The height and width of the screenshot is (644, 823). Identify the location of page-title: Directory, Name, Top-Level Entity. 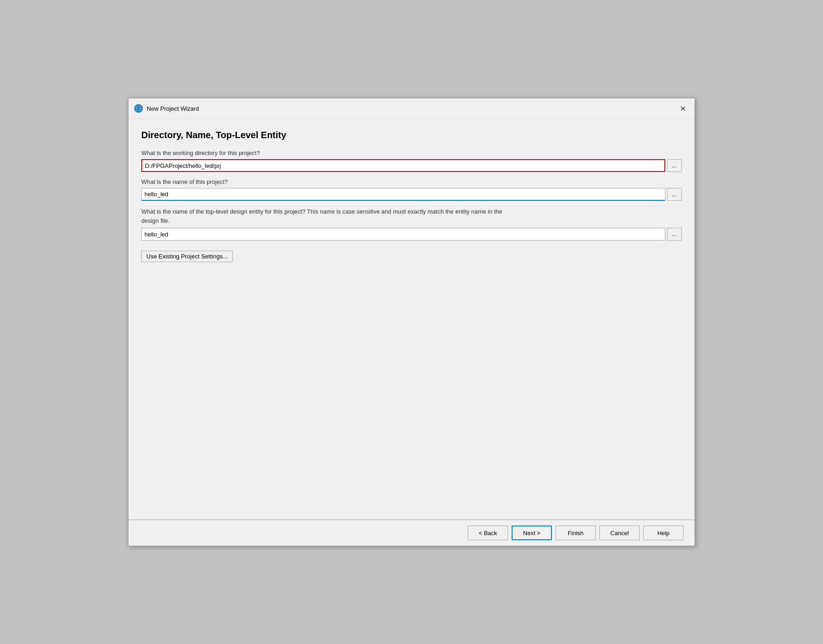
(412, 135).